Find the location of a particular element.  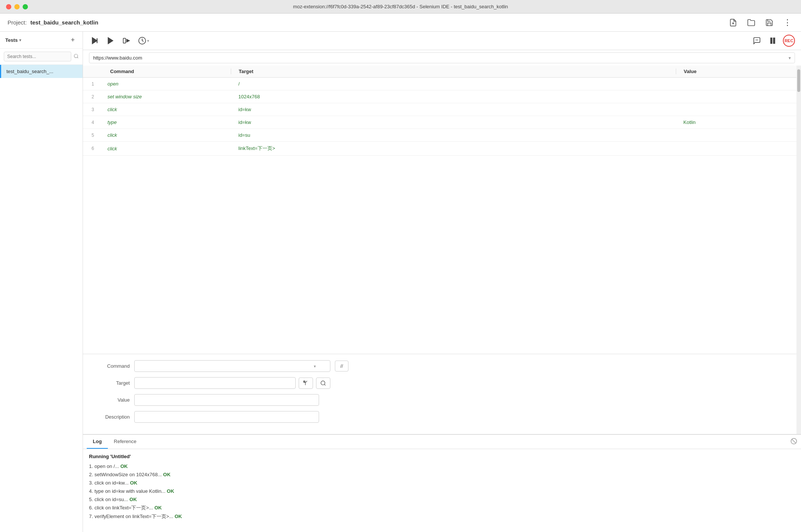

project-name: Project: test_baidu_search_kotlin is located at coordinates (53, 23).